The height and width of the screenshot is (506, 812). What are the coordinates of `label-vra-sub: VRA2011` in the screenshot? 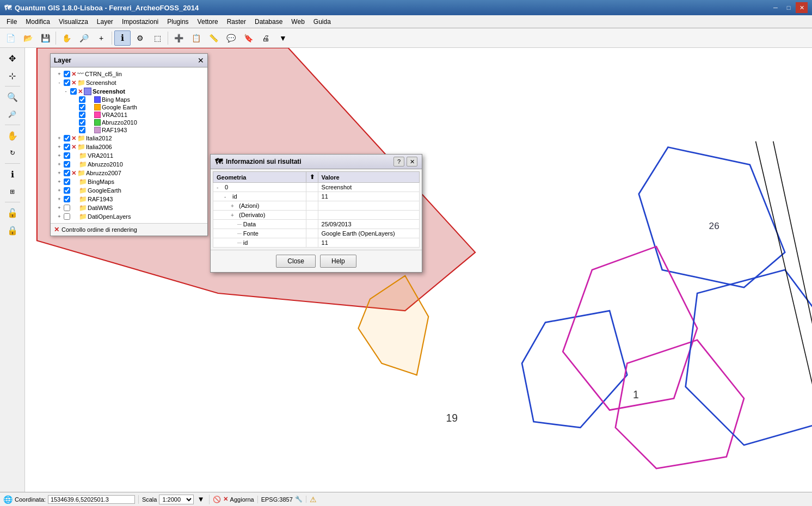 It's located at (114, 115).